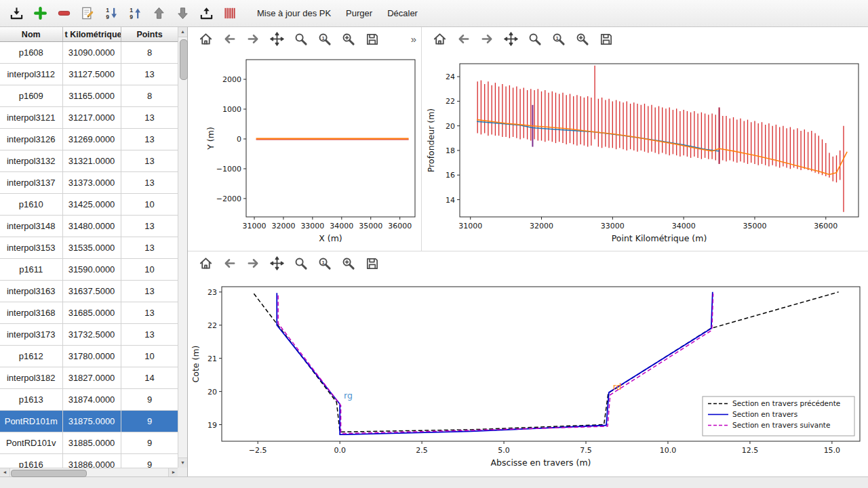  Describe the element at coordinates (254, 39) in the screenshot. I see `forward-icon` at that location.